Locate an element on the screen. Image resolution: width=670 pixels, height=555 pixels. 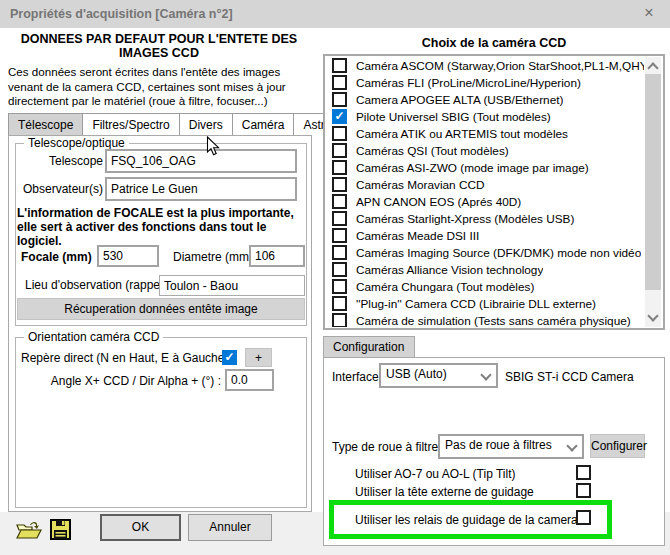
camera-label: Caméras Meade DSI III is located at coordinates (418, 236).